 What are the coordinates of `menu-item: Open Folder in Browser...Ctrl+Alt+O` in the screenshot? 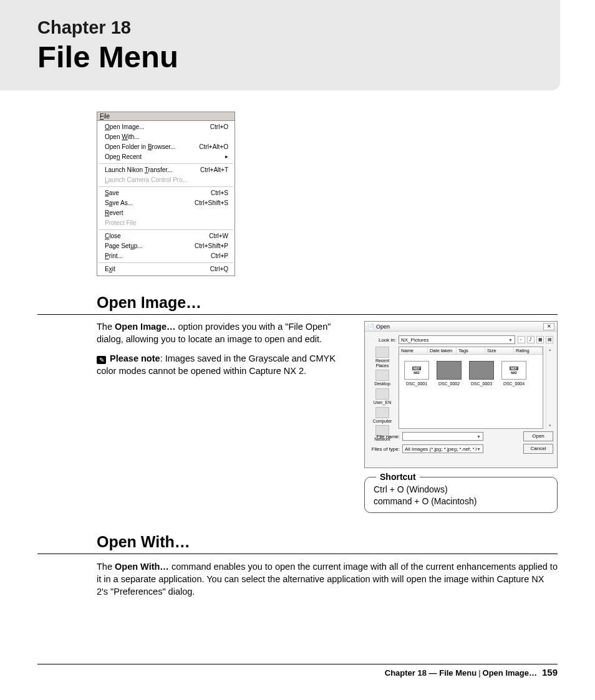 It's located at (166, 147).